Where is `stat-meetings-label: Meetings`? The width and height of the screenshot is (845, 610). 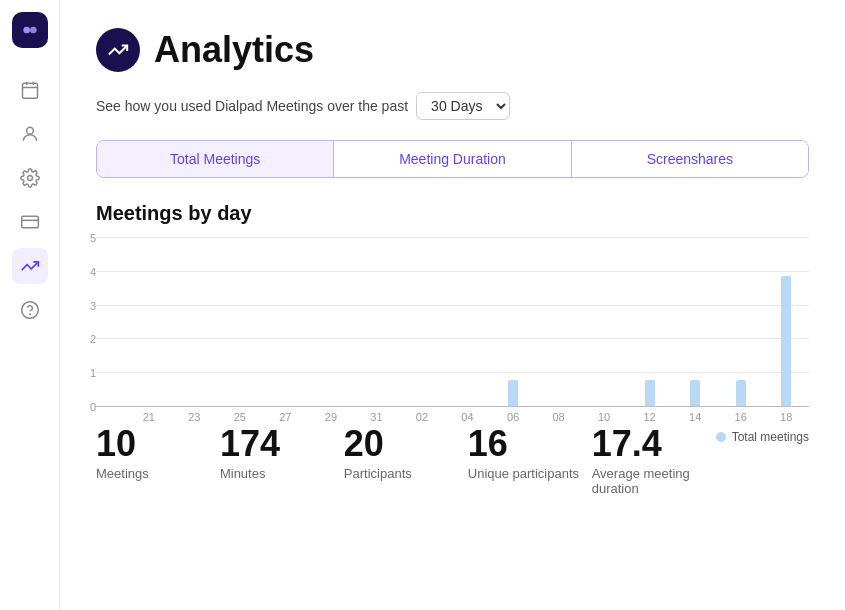
stat-meetings-label: Meetings is located at coordinates (158, 474).